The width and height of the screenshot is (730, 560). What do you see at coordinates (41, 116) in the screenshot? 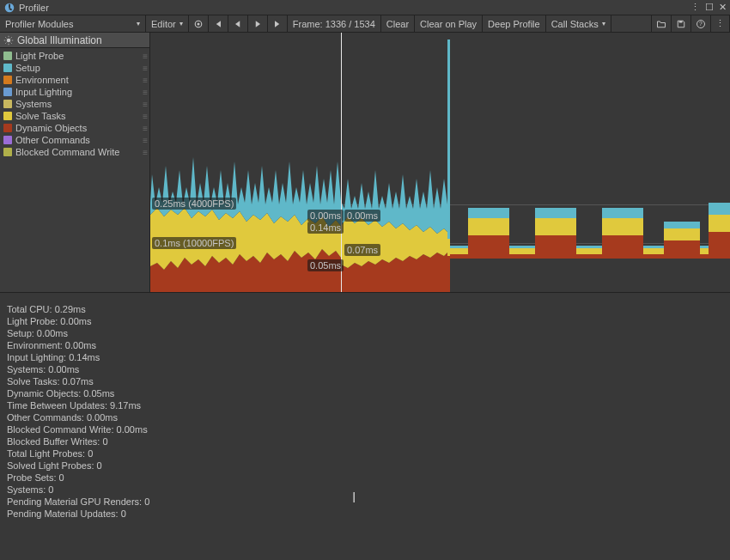
I see `legend-label: Solve Tasks` at bounding box center [41, 116].